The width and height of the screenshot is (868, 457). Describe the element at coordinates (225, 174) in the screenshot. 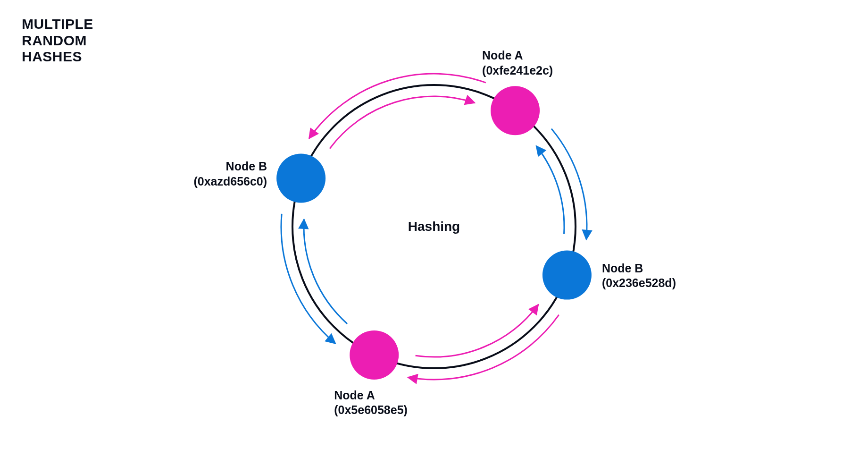

I see `node-b-left-label: Node B(0xazd656c0)` at that location.